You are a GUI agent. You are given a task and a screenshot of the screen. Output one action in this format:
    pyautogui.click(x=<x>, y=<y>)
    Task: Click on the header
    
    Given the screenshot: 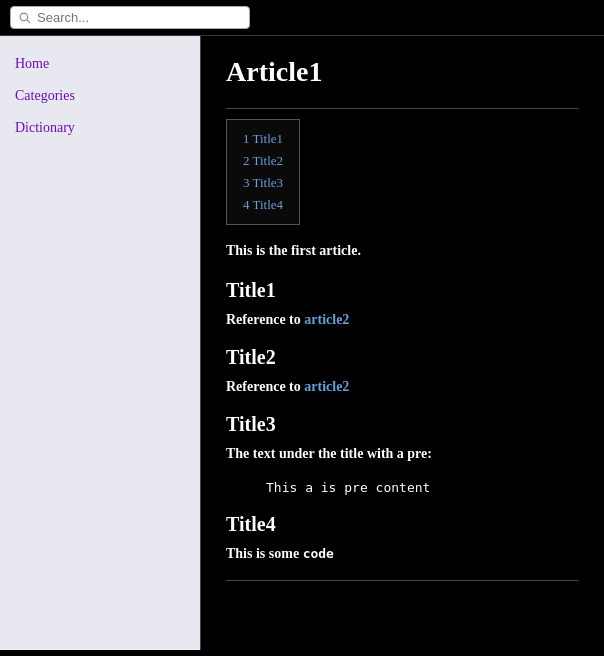 What is the action you would take?
    pyautogui.click(x=302, y=18)
    